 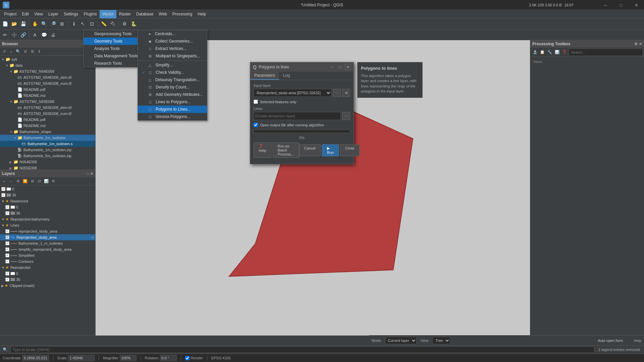 What do you see at coordinates (48, 114) in the screenshot?
I see `tree-item-n55-num: 🗃 ASTGTM2_N55E008_num.tif` at bounding box center [48, 114].